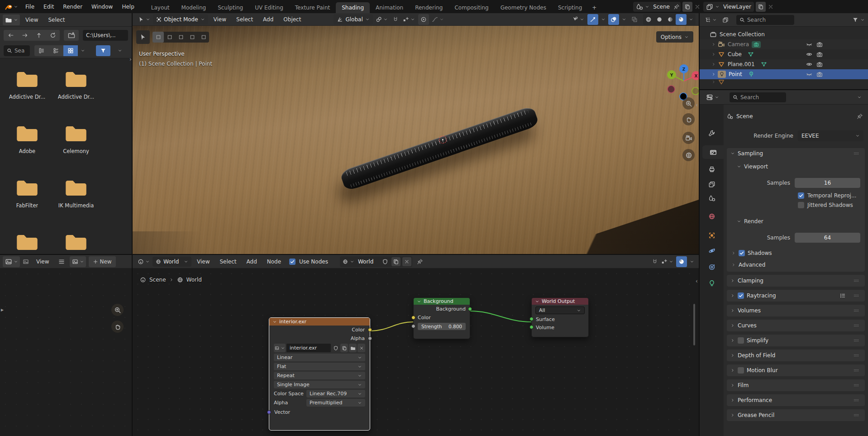 This screenshot has width=868, height=436. I want to click on hamburger-icon, so click(62, 262).